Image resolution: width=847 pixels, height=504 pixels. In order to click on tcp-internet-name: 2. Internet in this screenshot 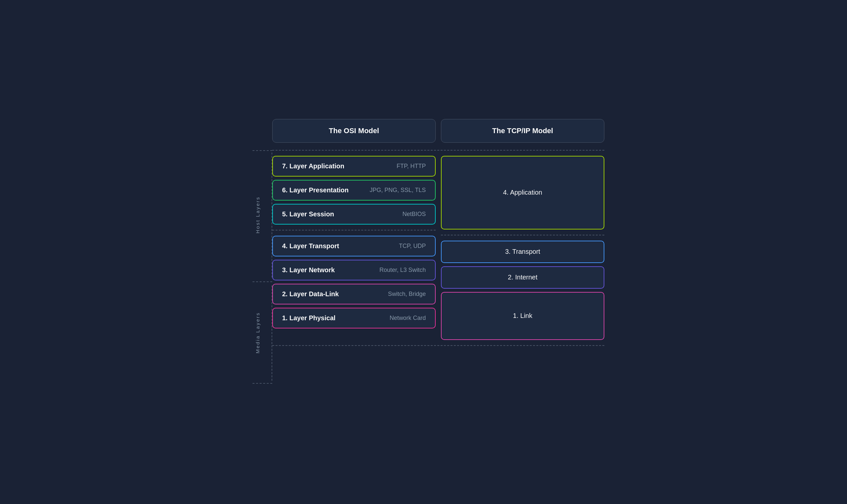, I will do `click(522, 277)`.